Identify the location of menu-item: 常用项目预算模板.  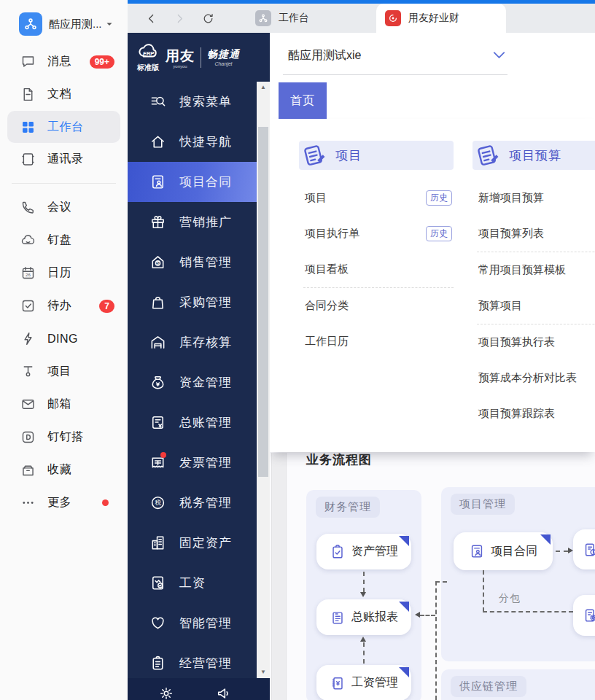
(534, 270).